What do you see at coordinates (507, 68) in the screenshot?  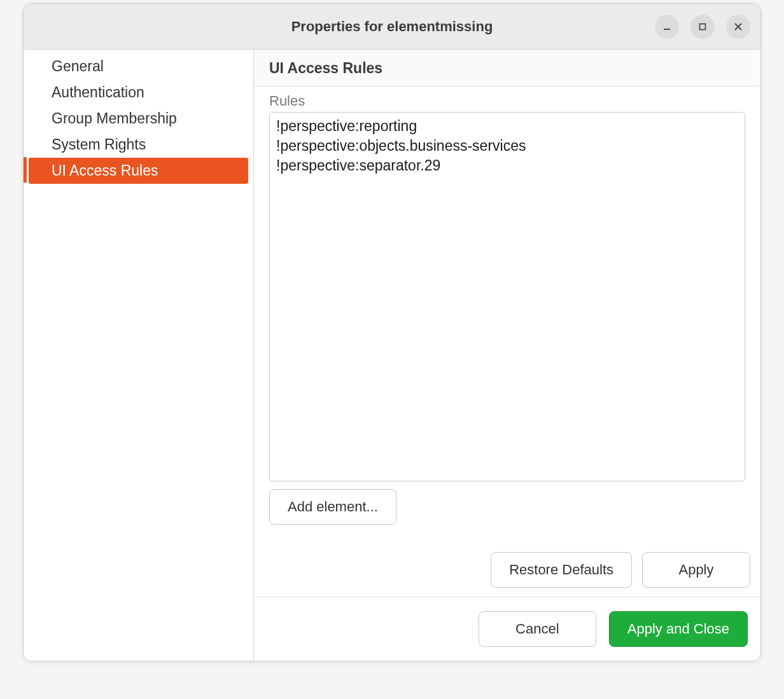 I see `section-header: UI Access Rules` at bounding box center [507, 68].